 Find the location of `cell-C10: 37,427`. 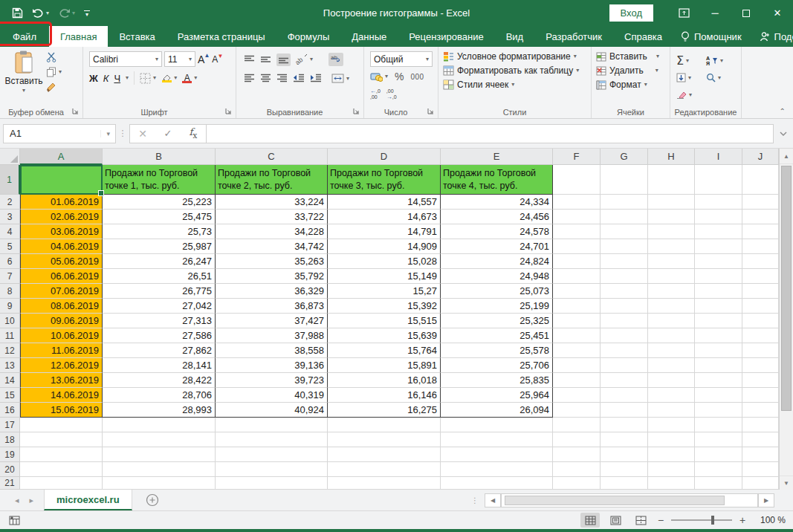

cell-C10: 37,427 is located at coordinates (272, 321).